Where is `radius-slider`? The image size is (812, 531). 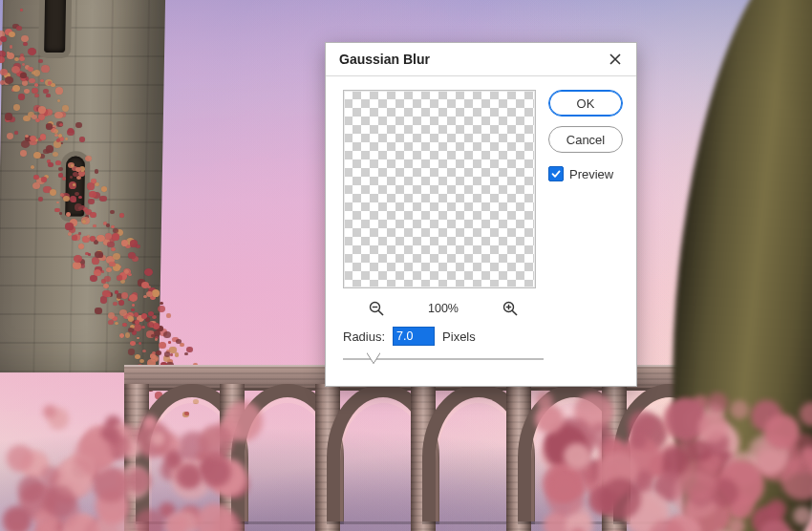
radius-slider is located at coordinates (443, 359).